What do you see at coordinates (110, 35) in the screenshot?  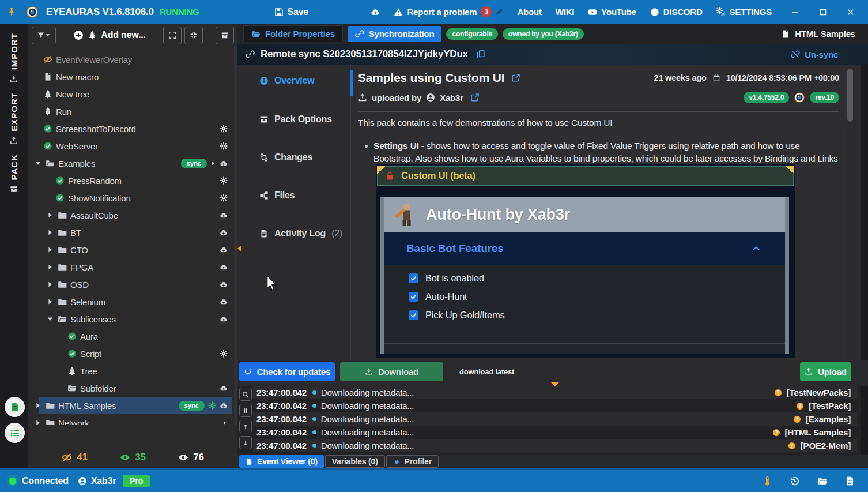 I see `add-new-button: Add new...` at bounding box center [110, 35].